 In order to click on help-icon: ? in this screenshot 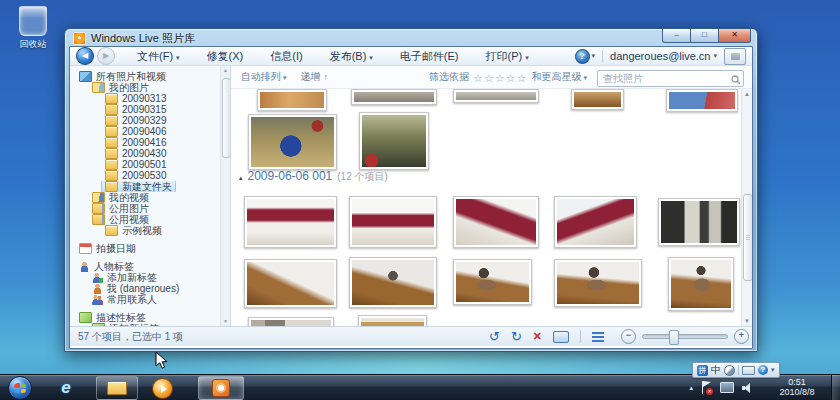, I will do `click(582, 56)`.